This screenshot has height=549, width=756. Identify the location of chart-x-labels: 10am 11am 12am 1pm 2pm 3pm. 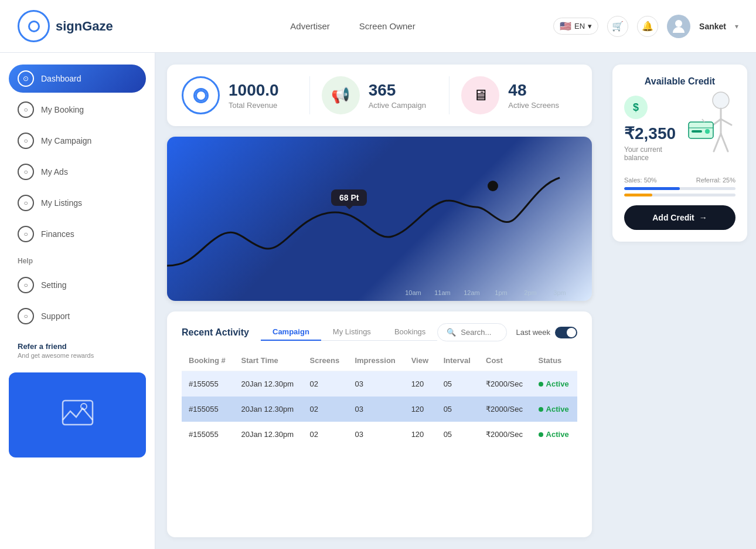
(380, 293).